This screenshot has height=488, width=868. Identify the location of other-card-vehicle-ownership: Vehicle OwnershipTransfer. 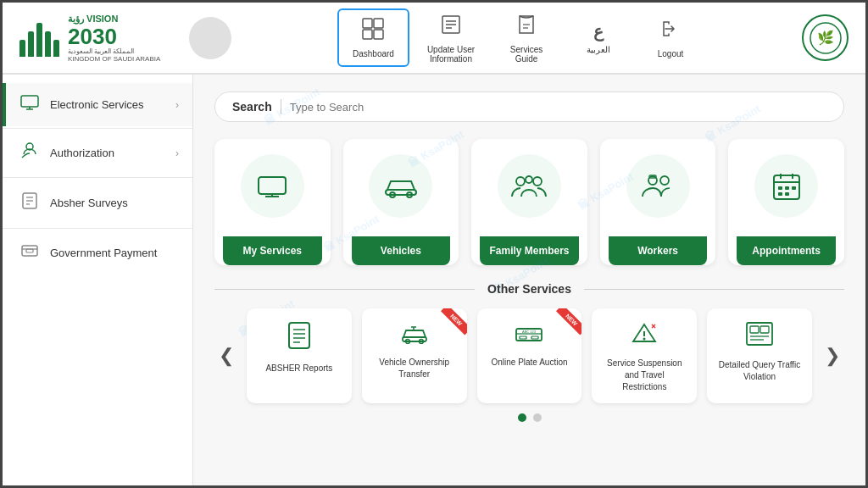
(415, 356).